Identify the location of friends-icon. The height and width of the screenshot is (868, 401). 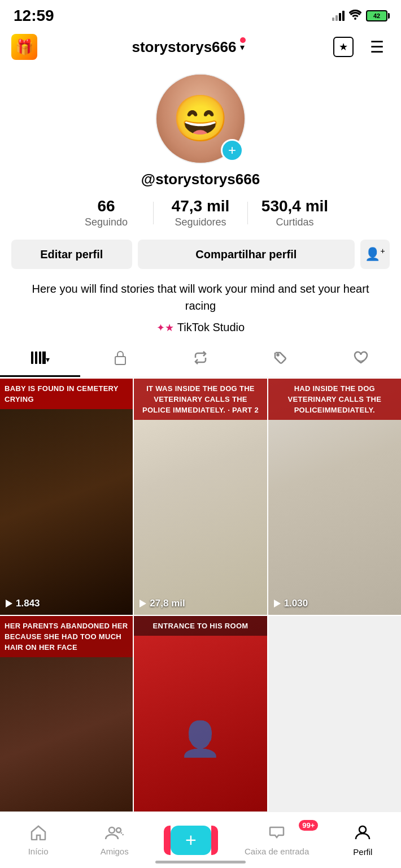
(115, 834).